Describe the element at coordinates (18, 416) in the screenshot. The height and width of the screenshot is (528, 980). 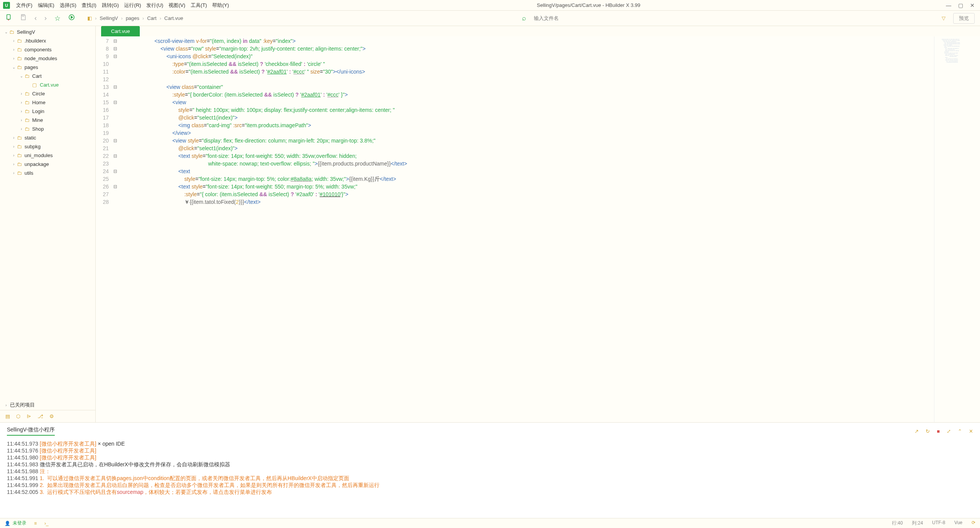
I see `outline-icon: ⬡` at that location.